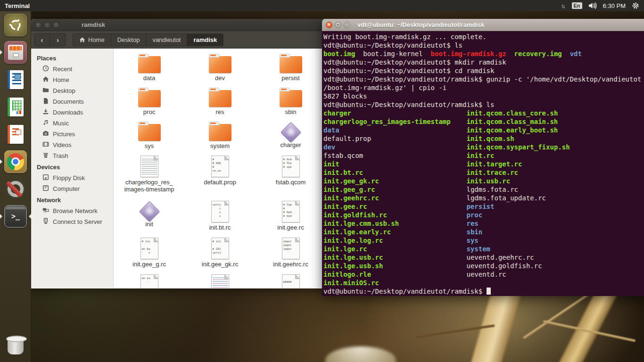 The image size is (644, 362). I want to click on session-gear-icon, so click(636, 6).